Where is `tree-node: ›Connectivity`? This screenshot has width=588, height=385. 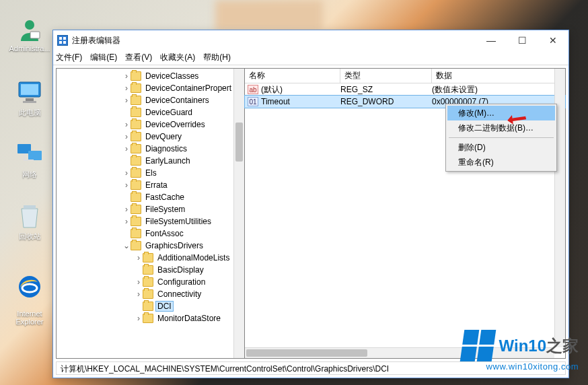
tree-node: ›Connectivity is located at coordinates (151, 294).